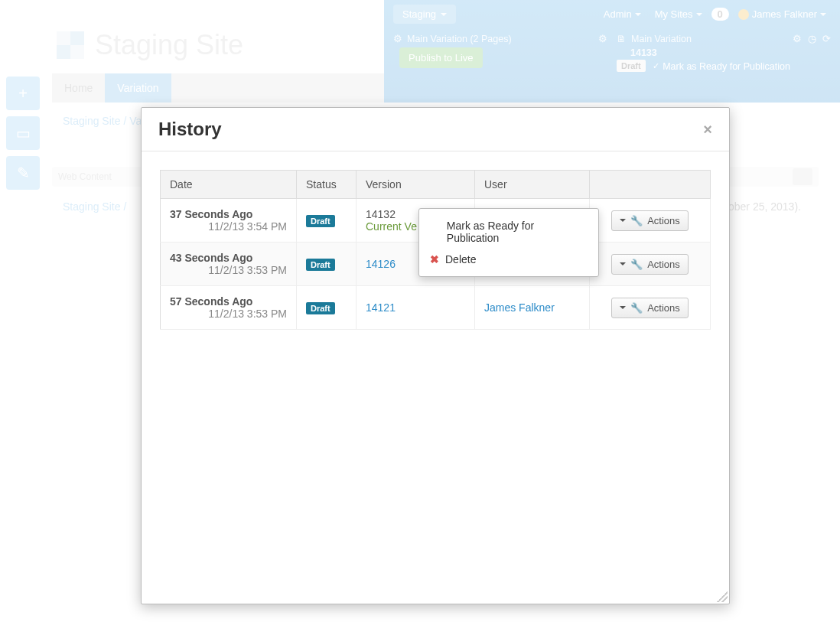  Describe the element at coordinates (509, 243) in the screenshot. I see `actions-dropdown: Mark as Ready for Publication ✖ Delete` at that location.